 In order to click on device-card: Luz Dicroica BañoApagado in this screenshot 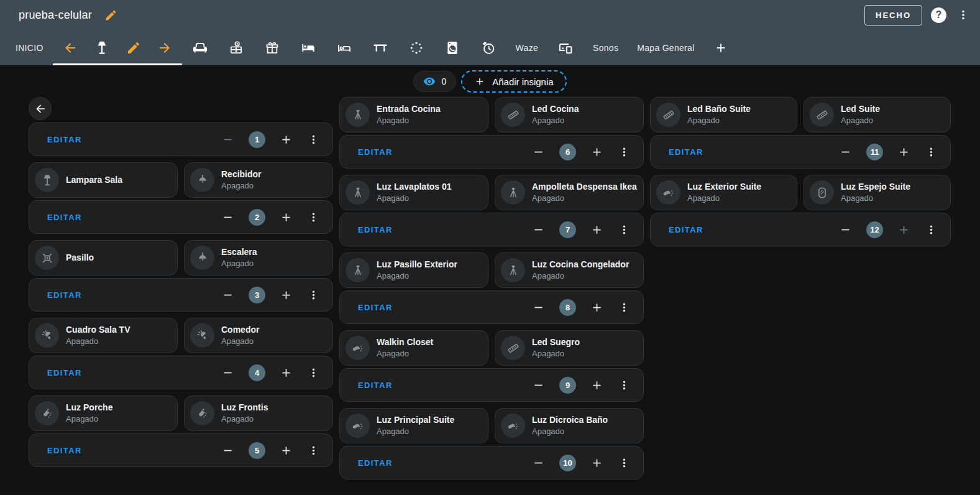, I will do `click(569, 425)`.